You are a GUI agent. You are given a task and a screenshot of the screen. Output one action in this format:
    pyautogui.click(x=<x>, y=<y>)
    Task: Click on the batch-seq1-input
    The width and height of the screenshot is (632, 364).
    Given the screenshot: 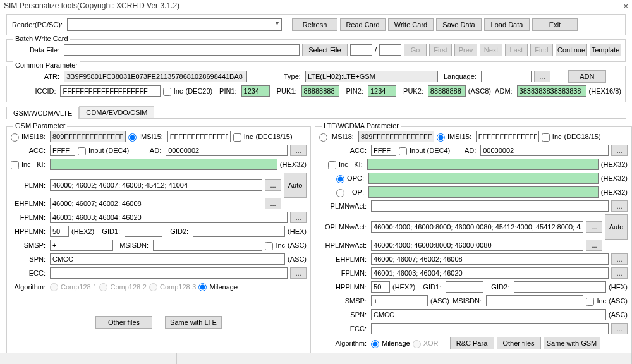 What is the action you would take?
    pyautogui.click(x=362, y=50)
    